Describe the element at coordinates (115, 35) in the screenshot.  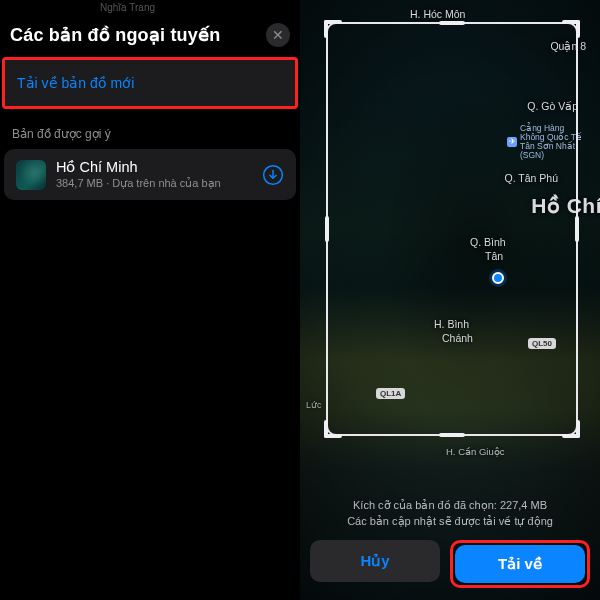
I see `page-title: Các bản đồ ngoại tuyến` at that location.